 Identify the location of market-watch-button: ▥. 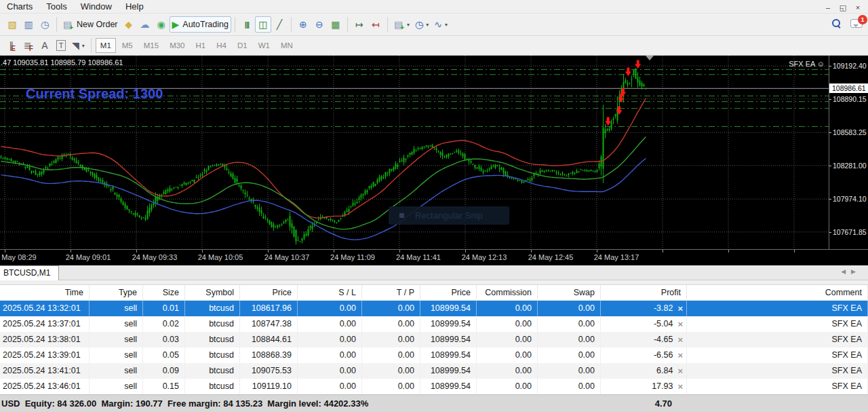
(28, 24).